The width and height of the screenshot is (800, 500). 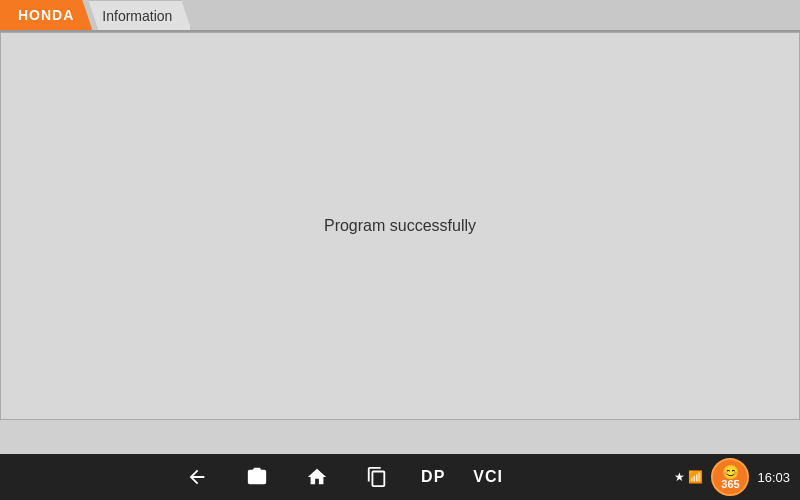 I want to click on logo-face: 😊, so click(x=730, y=472).